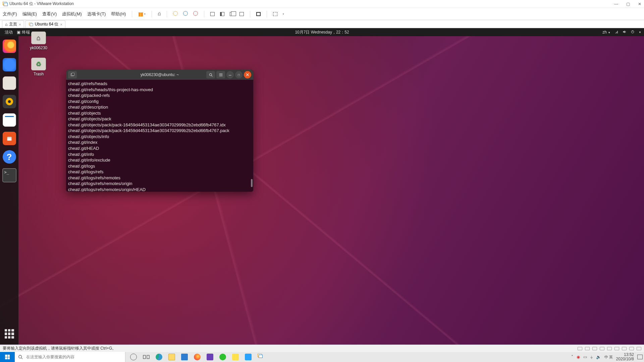 The height and width of the screenshot is (362, 644). Describe the element at coordinates (585, 357) in the screenshot. I see `tray-battery-icon: ▭` at that location.